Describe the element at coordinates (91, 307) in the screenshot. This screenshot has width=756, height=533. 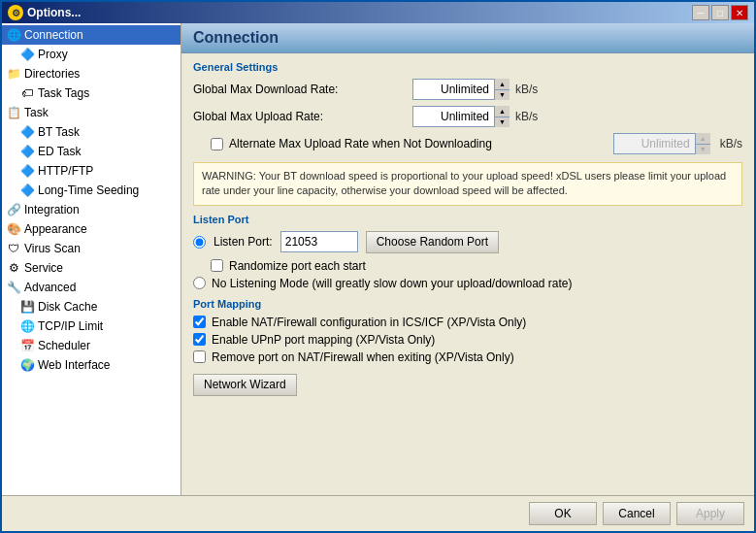
I see `sidebar-item-disk-cache: 💾 Disk Cache` at that location.